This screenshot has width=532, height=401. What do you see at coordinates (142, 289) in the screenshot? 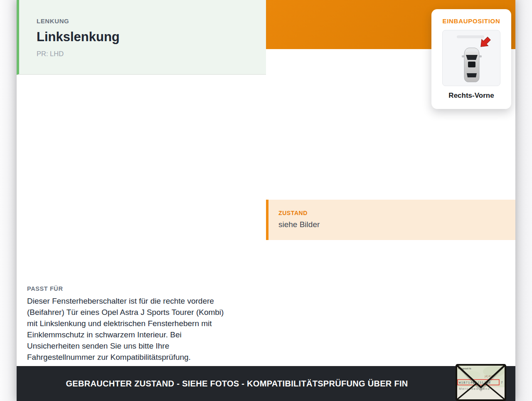
I see `passt-fuer-label: PASST FÜR` at bounding box center [142, 289].